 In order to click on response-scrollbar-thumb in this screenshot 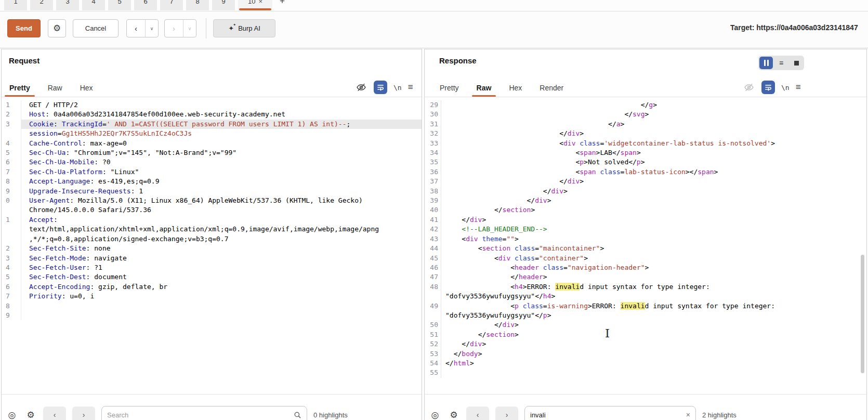, I will do `click(863, 314)`.